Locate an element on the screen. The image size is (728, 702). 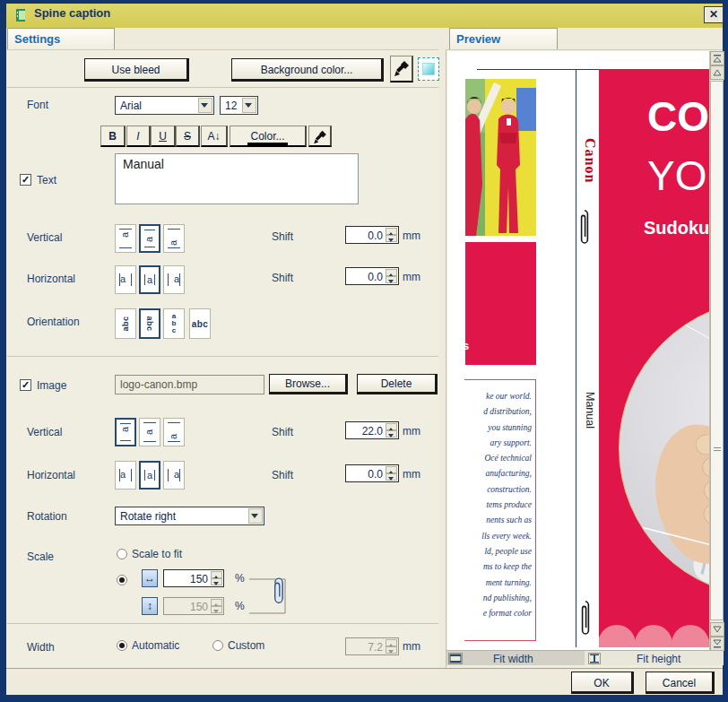
font-size-dropdown: 12 is located at coordinates (238, 106).